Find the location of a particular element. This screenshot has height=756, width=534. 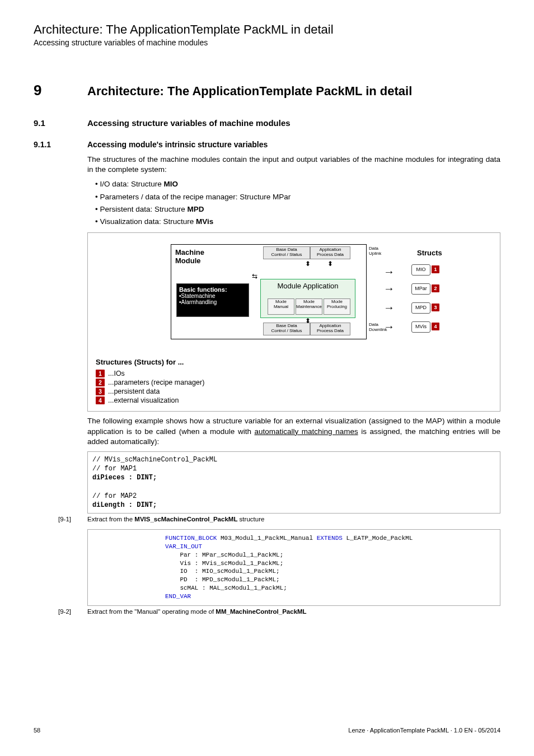

structs-caption: Structures (Structs) for ... is located at coordinates (294, 362).